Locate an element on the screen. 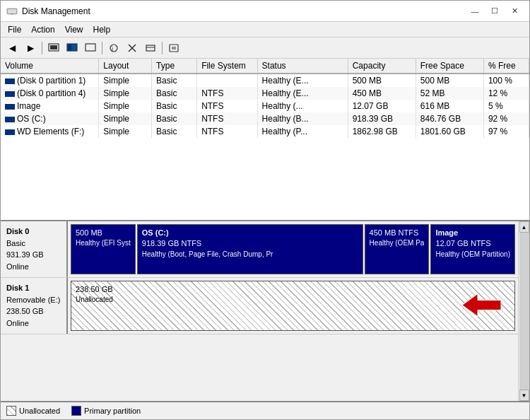 Image resolution: width=530 pixels, height=420 pixels. partition-1-0: 238.50 GBUnallocated is located at coordinates (293, 305).